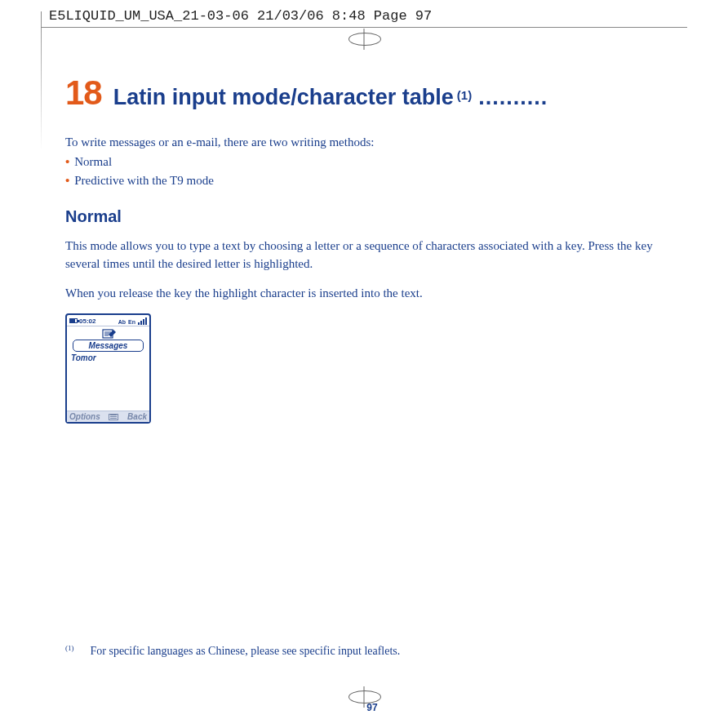 The height and width of the screenshot is (728, 728). Describe the element at coordinates (108, 320) in the screenshot. I see `phone-status-bar: 05:02 Ab En` at that location.